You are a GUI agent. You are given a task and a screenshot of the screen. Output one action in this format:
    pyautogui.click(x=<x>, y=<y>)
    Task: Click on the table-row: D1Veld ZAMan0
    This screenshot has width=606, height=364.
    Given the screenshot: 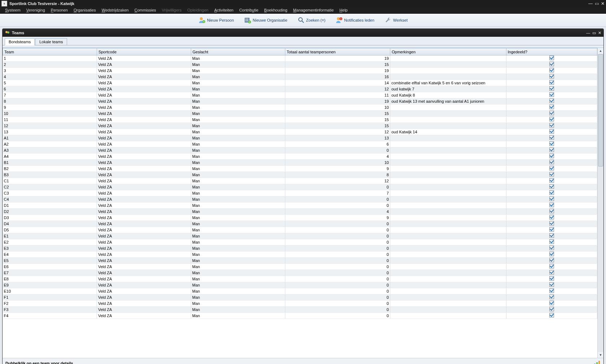 What is the action you would take?
    pyautogui.click(x=300, y=205)
    